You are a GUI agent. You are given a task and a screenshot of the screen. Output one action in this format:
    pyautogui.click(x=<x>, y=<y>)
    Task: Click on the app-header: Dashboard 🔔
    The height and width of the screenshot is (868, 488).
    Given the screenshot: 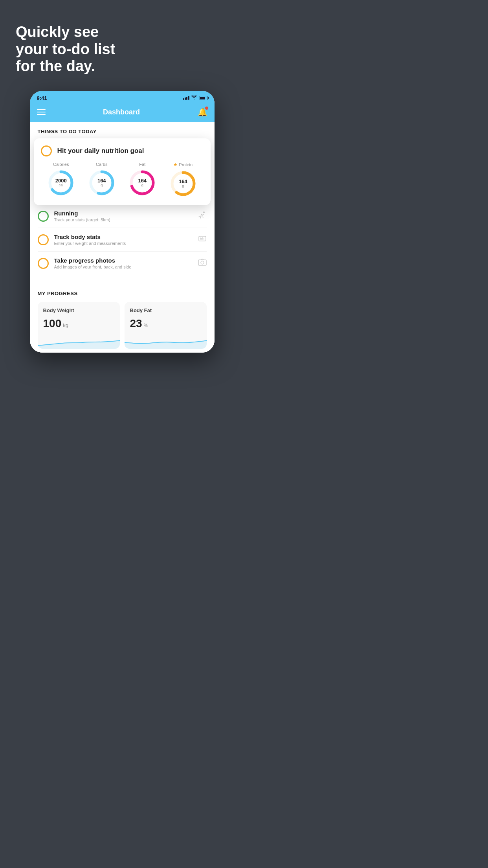 What is the action you would take?
    pyautogui.click(x=122, y=113)
    